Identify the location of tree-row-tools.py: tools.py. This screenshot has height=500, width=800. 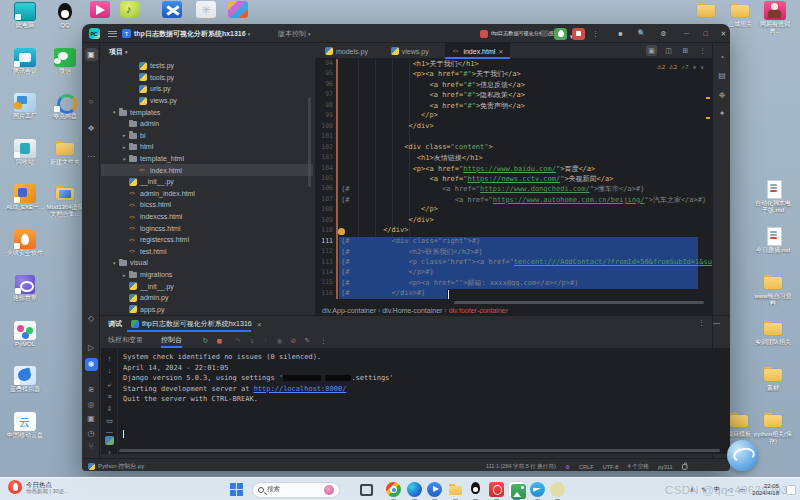
(207, 78).